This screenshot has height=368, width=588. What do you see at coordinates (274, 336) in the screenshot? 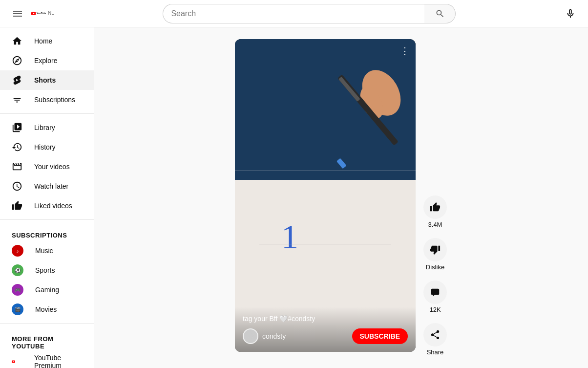
I see `channel-name: condsty` at bounding box center [274, 336].